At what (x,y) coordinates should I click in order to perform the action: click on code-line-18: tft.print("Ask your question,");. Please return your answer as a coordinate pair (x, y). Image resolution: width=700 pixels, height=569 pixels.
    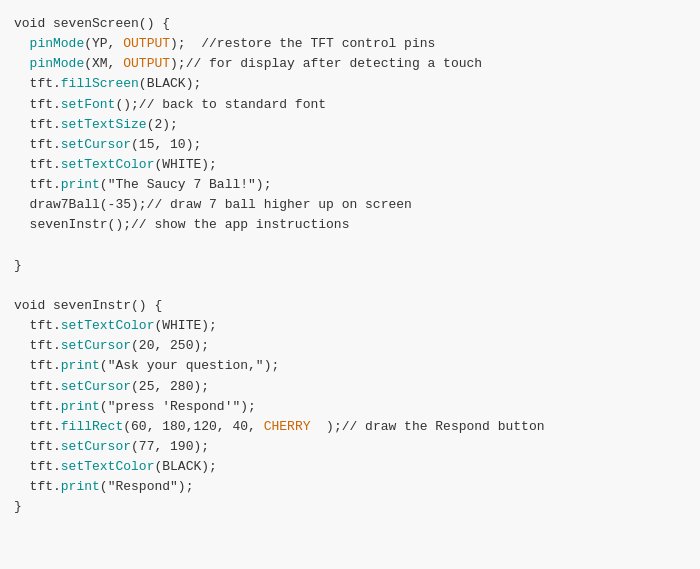
    Looking at the image, I should click on (350, 366).